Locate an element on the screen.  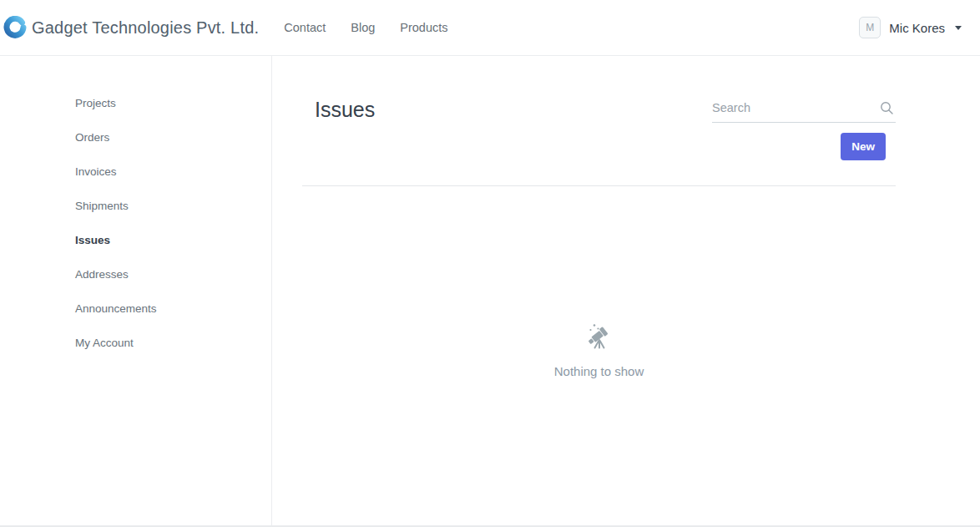
nav-link-blog: Blog is located at coordinates (362, 28).